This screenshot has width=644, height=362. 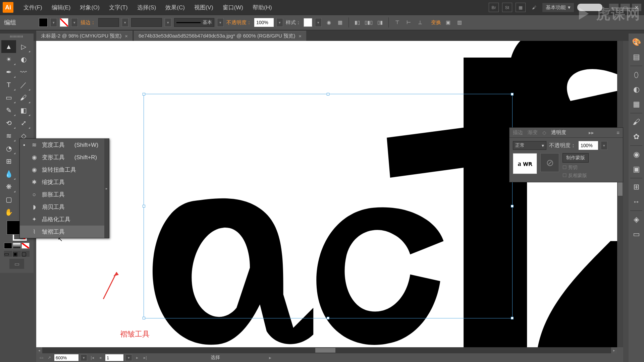 What do you see at coordinates (23, 85) in the screenshot?
I see `line-tool: ／` at bounding box center [23, 85].